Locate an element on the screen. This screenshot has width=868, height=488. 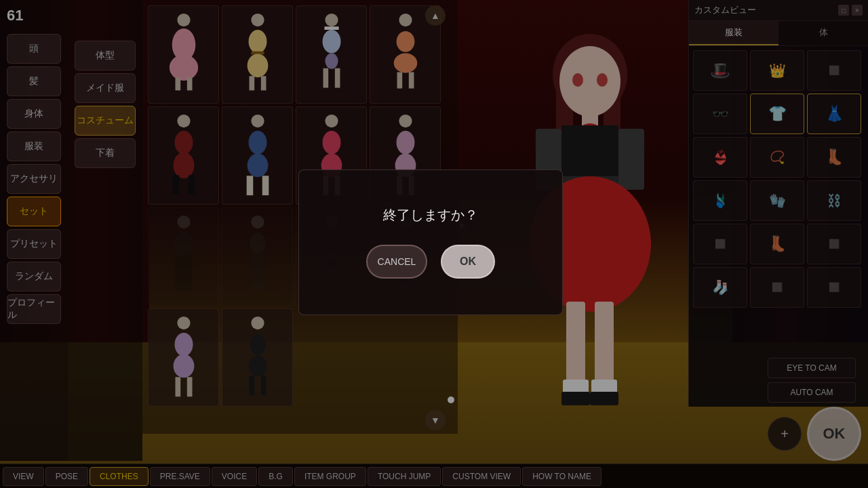
modal-cancel-button: CANCEL is located at coordinates (397, 262).